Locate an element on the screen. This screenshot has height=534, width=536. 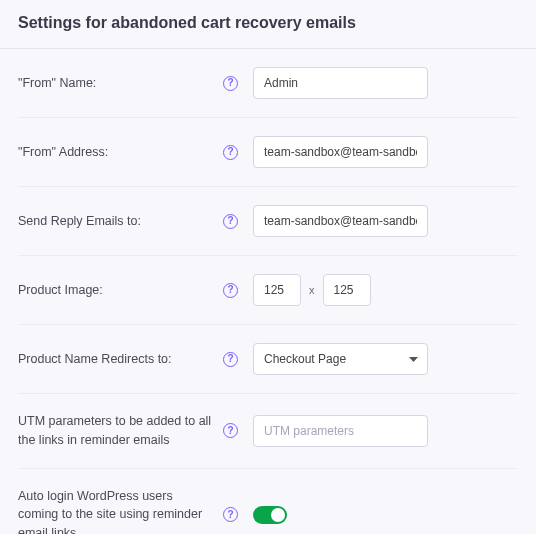
from-address-label: "From" Address: is located at coordinates (120, 152).